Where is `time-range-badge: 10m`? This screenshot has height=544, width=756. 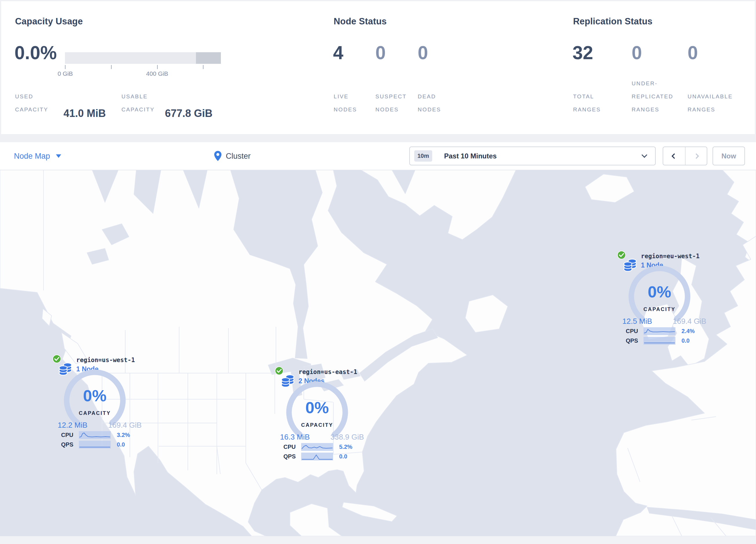
time-range-badge: 10m is located at coordinates (423, 156).